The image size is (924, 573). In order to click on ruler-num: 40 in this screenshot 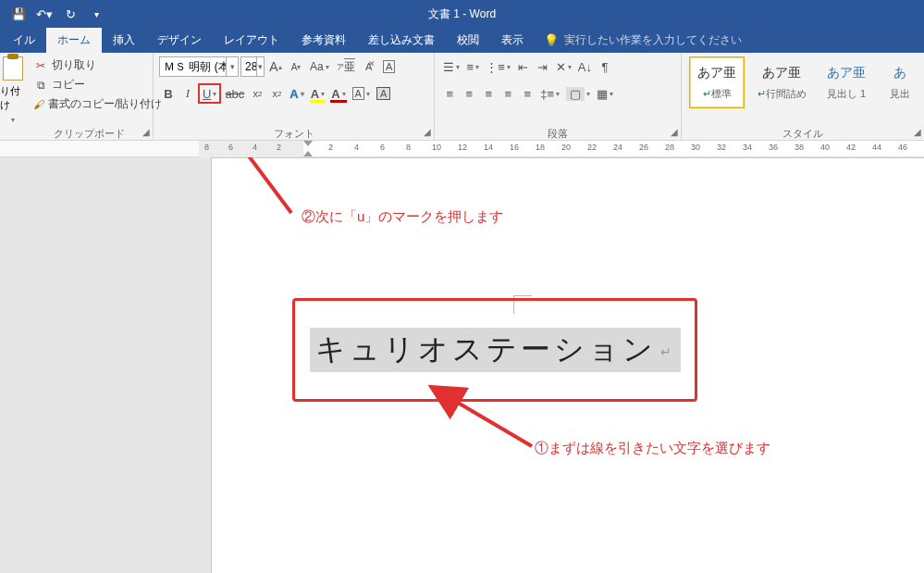, I will do `click(825, 147)`.